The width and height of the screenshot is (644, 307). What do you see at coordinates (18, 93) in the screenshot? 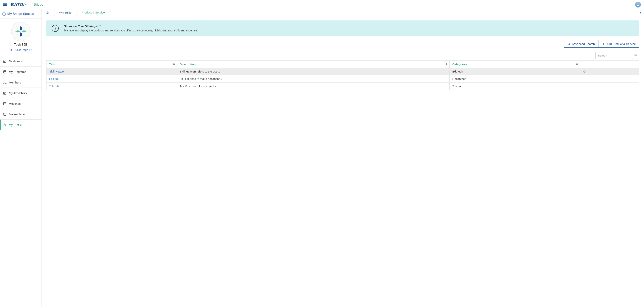
I see `sidebar-item-label: My Availability` at bounding box center [18, 93].